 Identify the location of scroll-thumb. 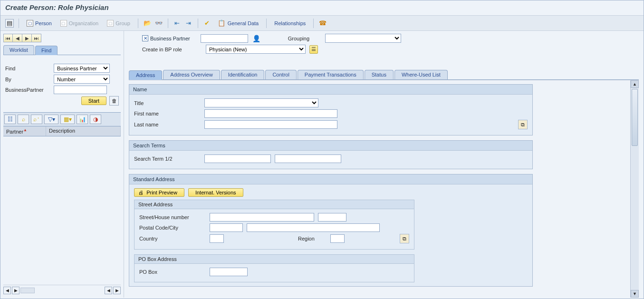
(635, 117).